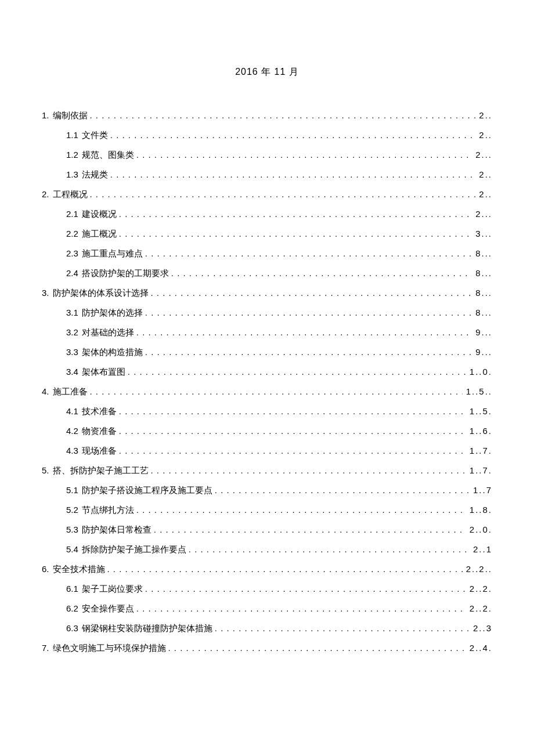 Image resolution: width=534 pixels, height=756 pixels. What do you see at coordinates (267, 233) in the screenshot?
I see `toc-entry: 2.2施工概况3...` at bounding box center [267, 233].